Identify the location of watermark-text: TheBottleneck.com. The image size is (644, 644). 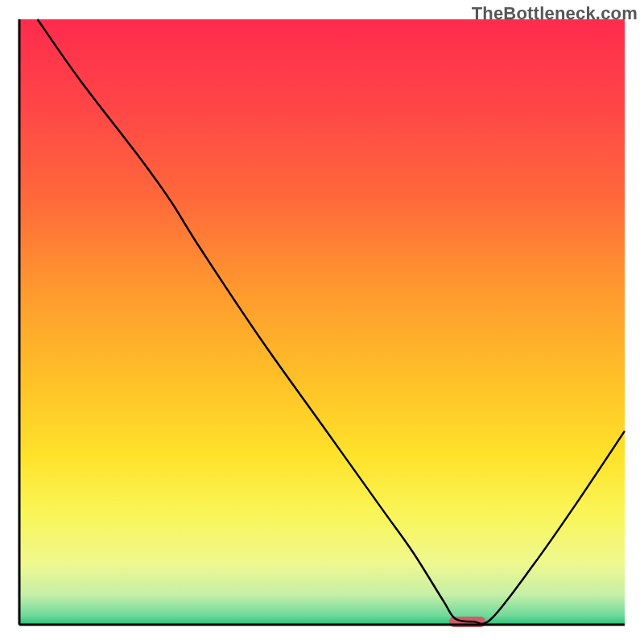
(555, 14).